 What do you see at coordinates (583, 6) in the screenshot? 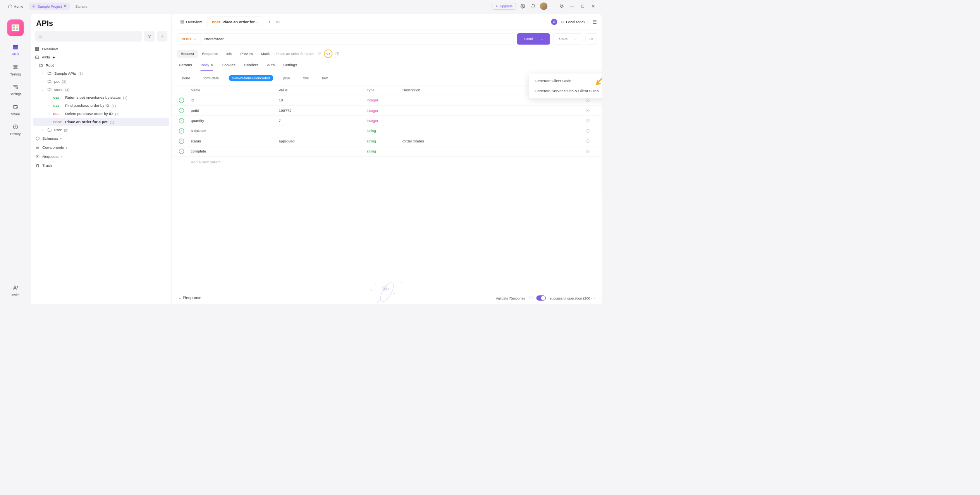
I see `maximize-icon` at bounding box center [583, 6].